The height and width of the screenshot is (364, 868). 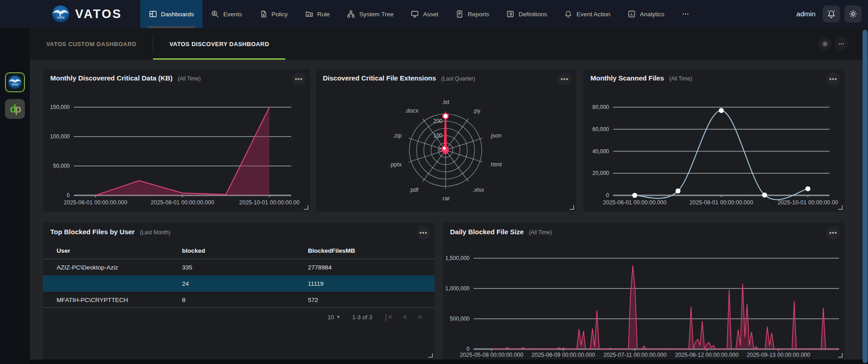 What do you see at coordinates (334, 317) in the screenshot?
I see `page-size-select: 10 ▼` at bounding box center [334, 317].